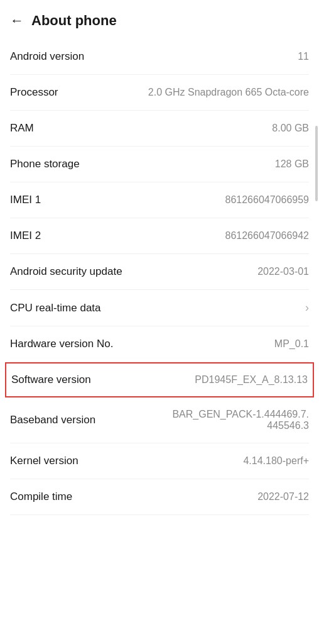  I want to click on value-processor: 2.0 GHz Snapdragon 665 Octa-core, so click(229, 92).